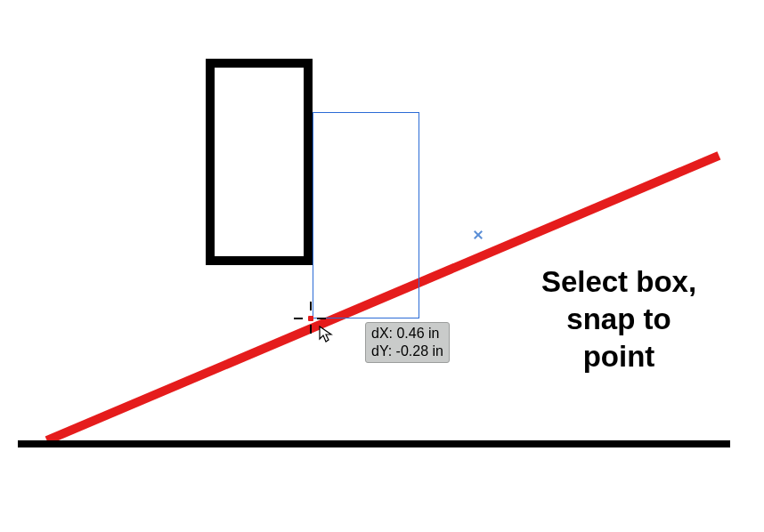 Image resolution: width=764 pixels, height=532 pixels. Describe the element at coordinates (381, 351) in the screenshot. I see `dy-label: dY:` at that location.